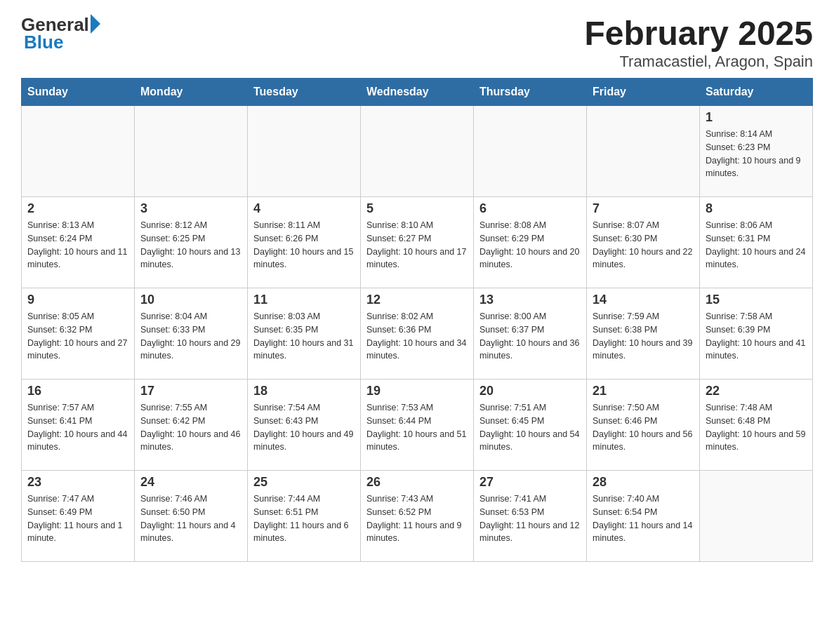  I want to click on calendar-cell: 4Sunrise: 8:11 AMSunset: 6:26 PMDaylight…, so click(305, 243).